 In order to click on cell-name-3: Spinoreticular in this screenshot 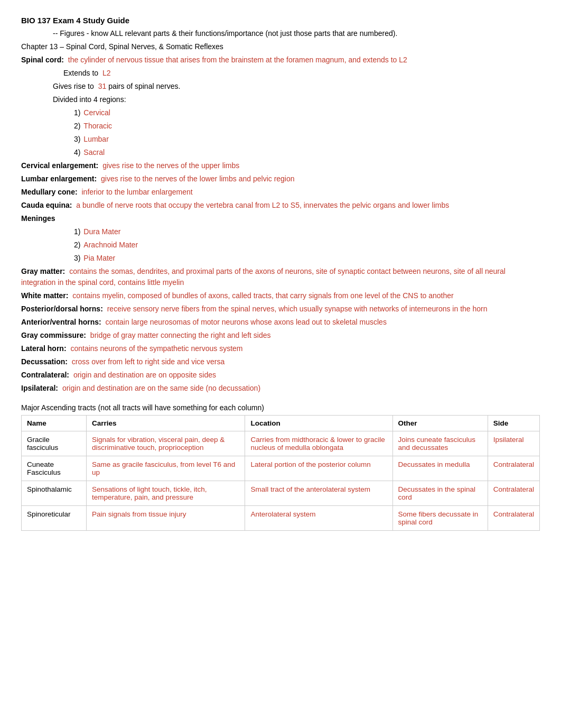, I will do `click(54, 518)`.